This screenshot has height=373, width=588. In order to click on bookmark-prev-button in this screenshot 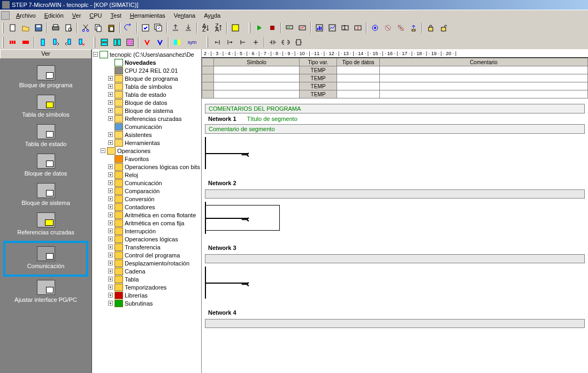, I will do `click(68, 42)`.